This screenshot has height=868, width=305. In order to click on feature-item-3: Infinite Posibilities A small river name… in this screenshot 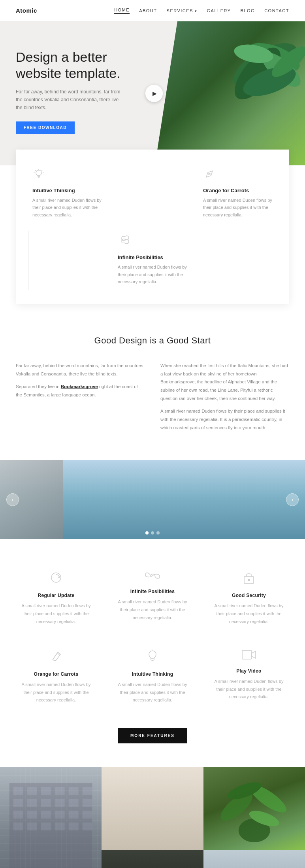, I will do `click(152, 260)`.